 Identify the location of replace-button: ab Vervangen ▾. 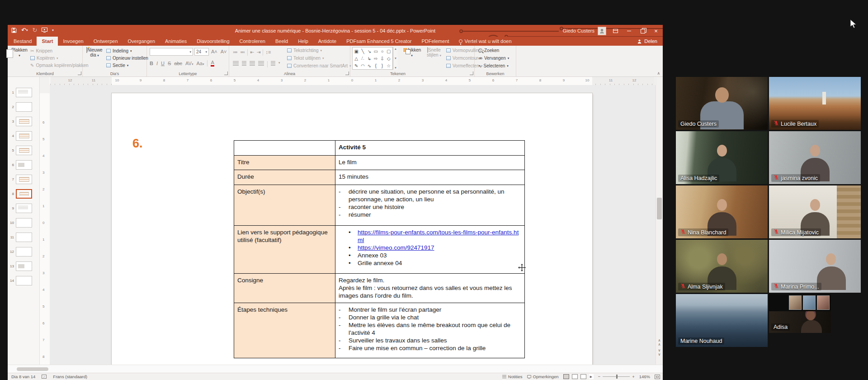
(494, 58).